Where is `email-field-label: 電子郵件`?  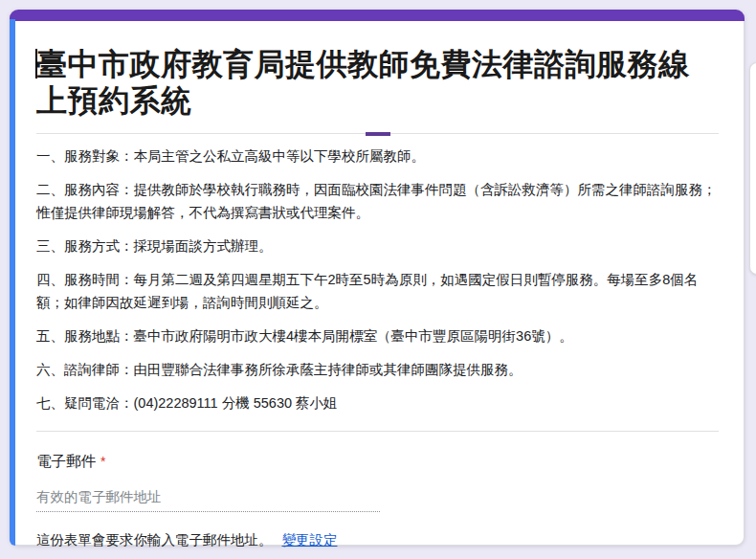 email-field-label: 電子郵件 is located at coordinates (66, 461).